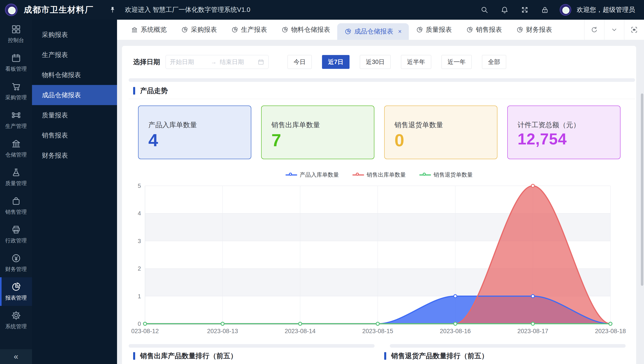 Image resolution: width=644 pixels, height=364 pixels. Describe the element at coordinates (133, 214) in the screenshot. I see `y-axis-tick-label: 4` at that location.